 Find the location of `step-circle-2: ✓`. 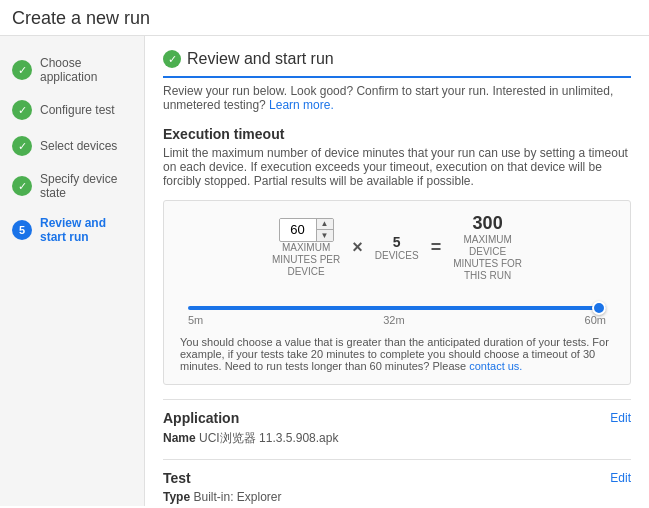

step-circle-2: ✓ is located at coordinates (22, 110).